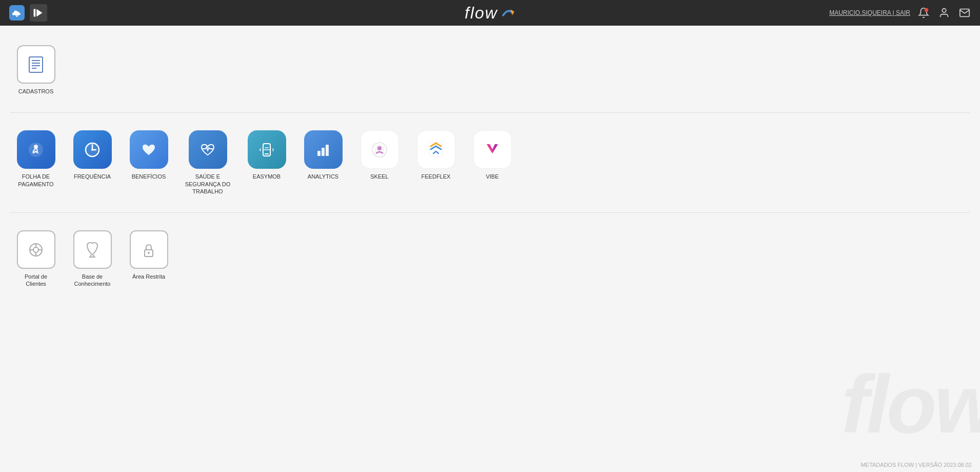  Describe the element at coordinates (36, 249) in the screenshot. I see `portal-icon` at that location.